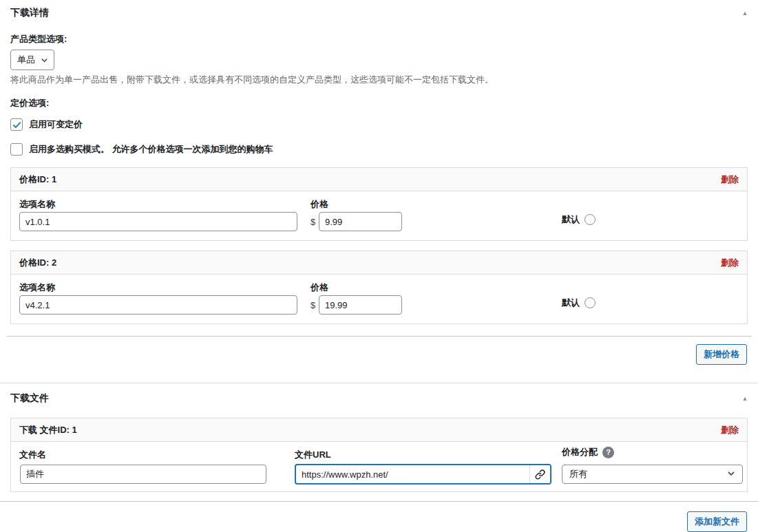 This screenshot has height=532, width=758. I want to click on file-row-1-header: 下载 文件ID: 1 删除, so click(379, 430).